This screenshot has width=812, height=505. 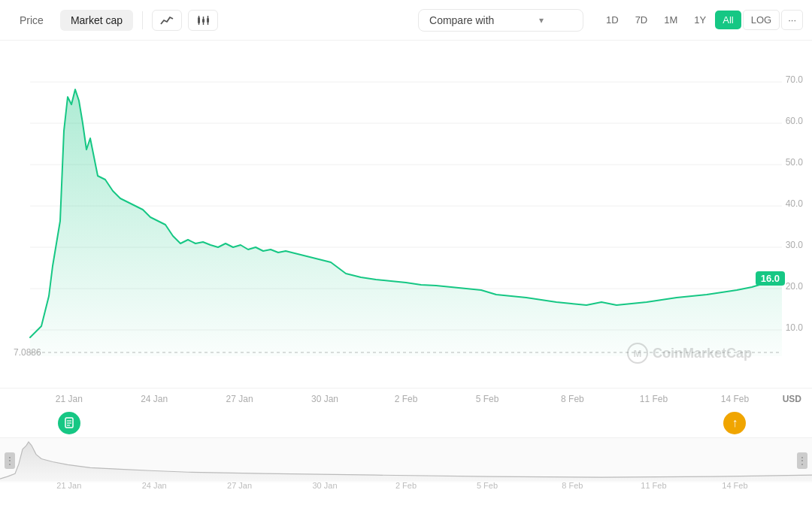 What do you see at coordinates (642, 20) in the screenshot?
I see `time-btn-7d: 7D` at bounding box center [642, 20].